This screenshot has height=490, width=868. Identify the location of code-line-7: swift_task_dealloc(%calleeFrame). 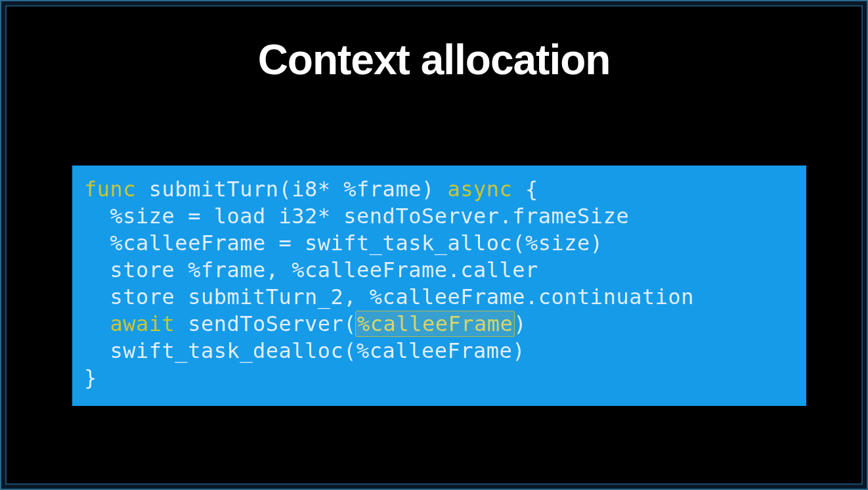
(439, 351).